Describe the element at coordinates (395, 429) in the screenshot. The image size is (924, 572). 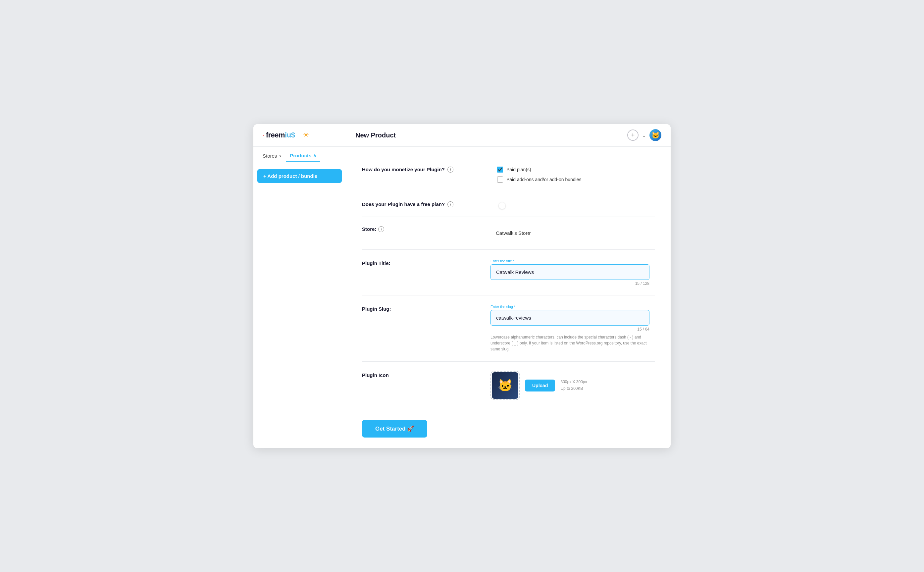
I see `get-started-button: Get Started 🚀` at that location.